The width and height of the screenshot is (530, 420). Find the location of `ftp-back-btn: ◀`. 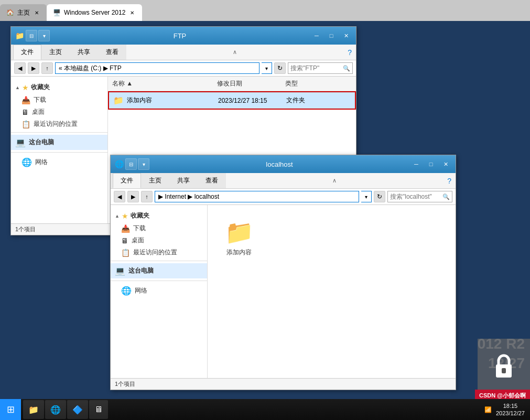

ftp-back-btn: ◀ is located at coordinates (20, 68).